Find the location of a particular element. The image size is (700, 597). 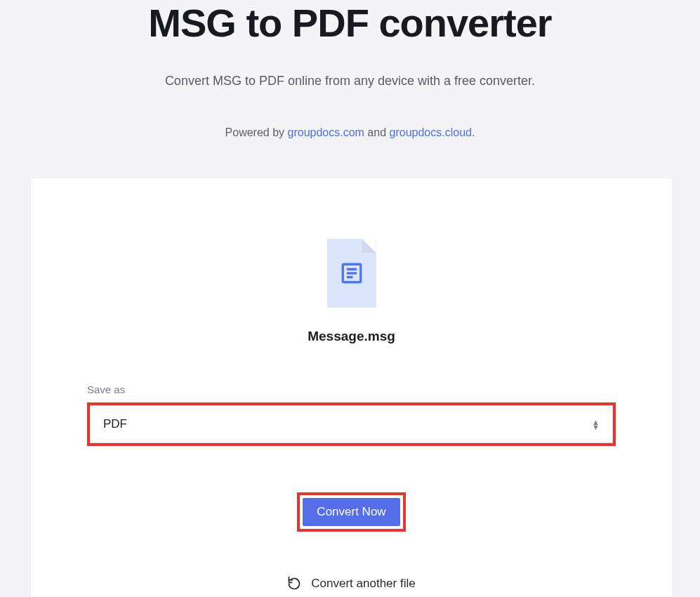

powered-and: and is located at coordinates (377, 132).